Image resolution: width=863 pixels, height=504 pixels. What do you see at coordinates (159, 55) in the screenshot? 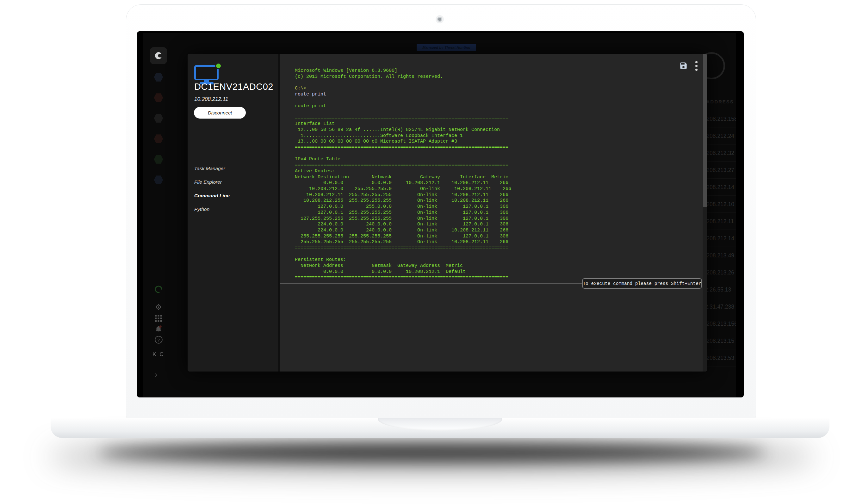
I see `app-logo` at bounding box center [159, 55].